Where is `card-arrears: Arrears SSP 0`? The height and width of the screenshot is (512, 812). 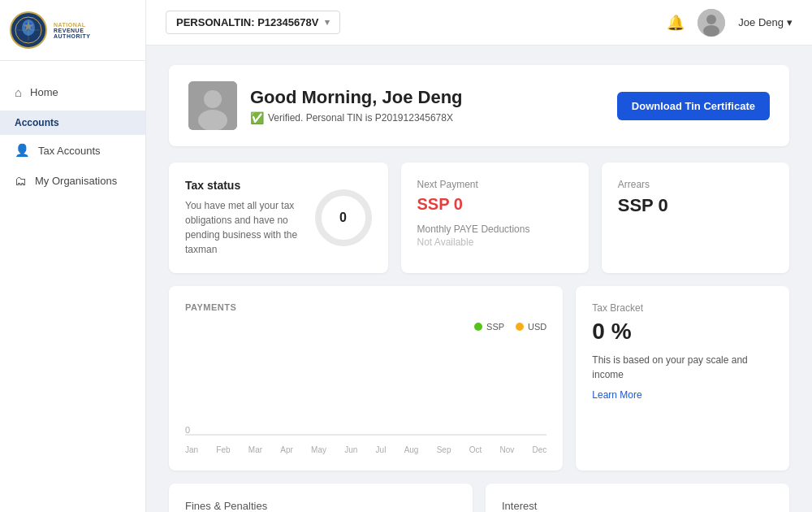 card-arrears: Arrears SSP 0 is located at coordinates (695, 218).